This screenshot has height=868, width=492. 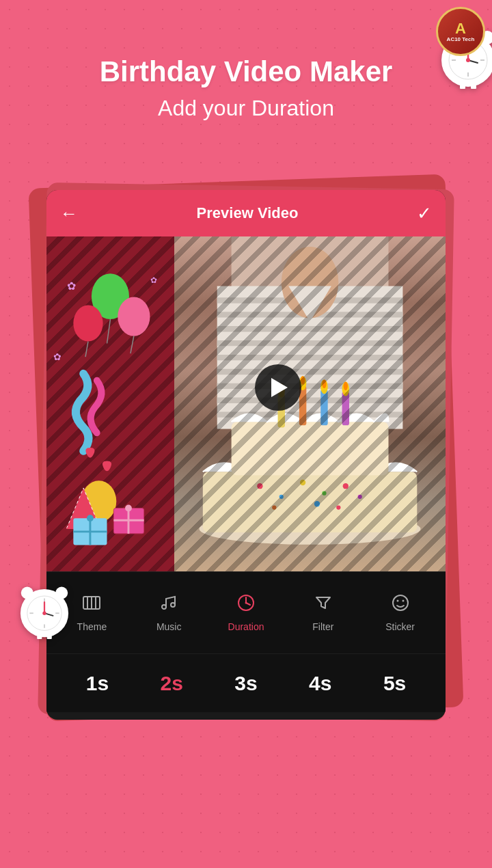 I want to click on title-section: Birthday Video Maker Add your Duration, so click(x=246, y=87).